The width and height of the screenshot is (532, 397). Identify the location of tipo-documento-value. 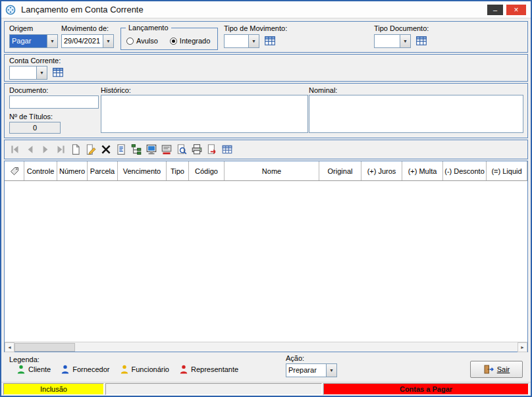
(387, 41).